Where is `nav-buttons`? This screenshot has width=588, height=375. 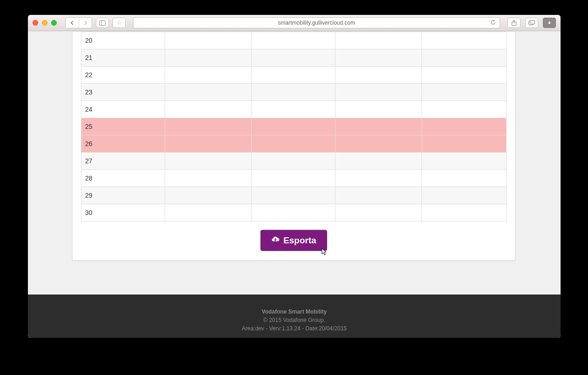 nav-buttons is located at coordinates (79, 23).